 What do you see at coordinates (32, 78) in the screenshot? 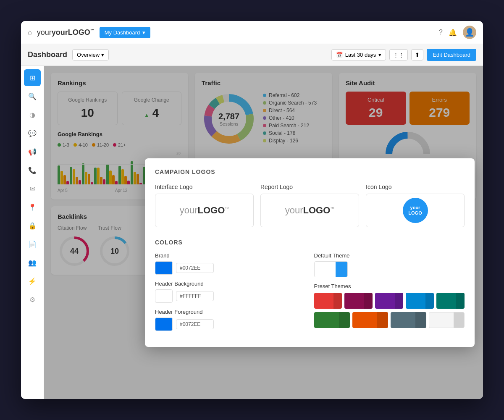
I see `sidebar-item-dashboard: ⊞` at bounding box center [32, 78].